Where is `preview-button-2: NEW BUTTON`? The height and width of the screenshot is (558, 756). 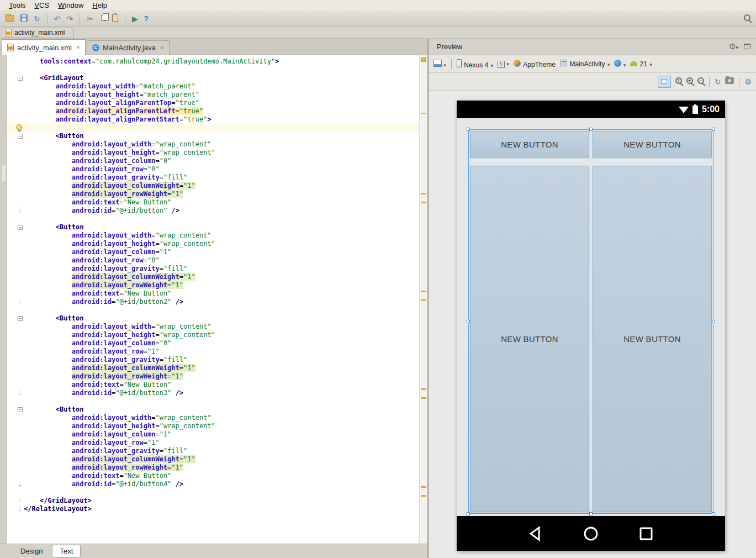
preview-button-2: NEW BUTTON is located at coordinates (652, 144).